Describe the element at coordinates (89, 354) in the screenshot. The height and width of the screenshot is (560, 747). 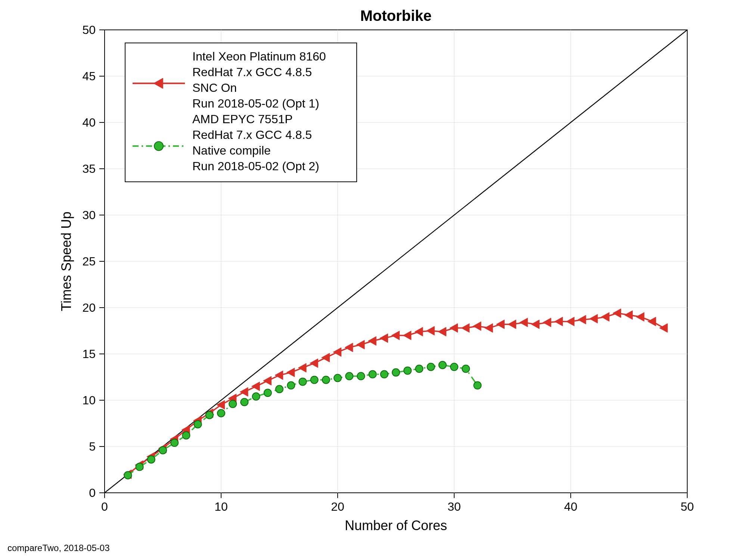
I see `y-tick-label: 15` at that location.